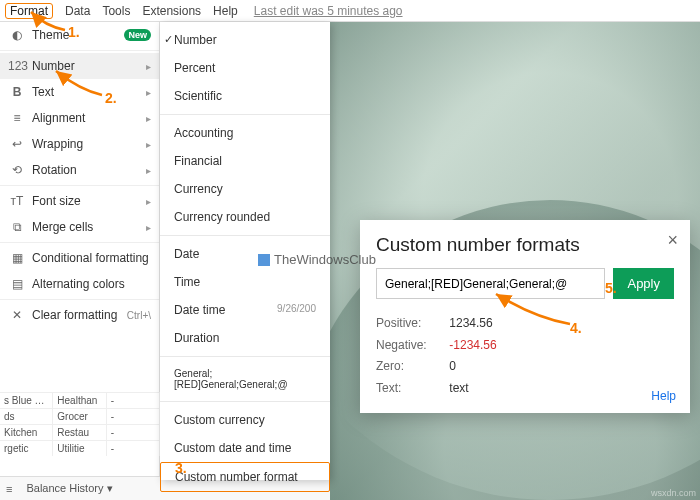  Describe the element at coordinates (26, 448) in the screenshot. I see `cell: rgetic` at that location.